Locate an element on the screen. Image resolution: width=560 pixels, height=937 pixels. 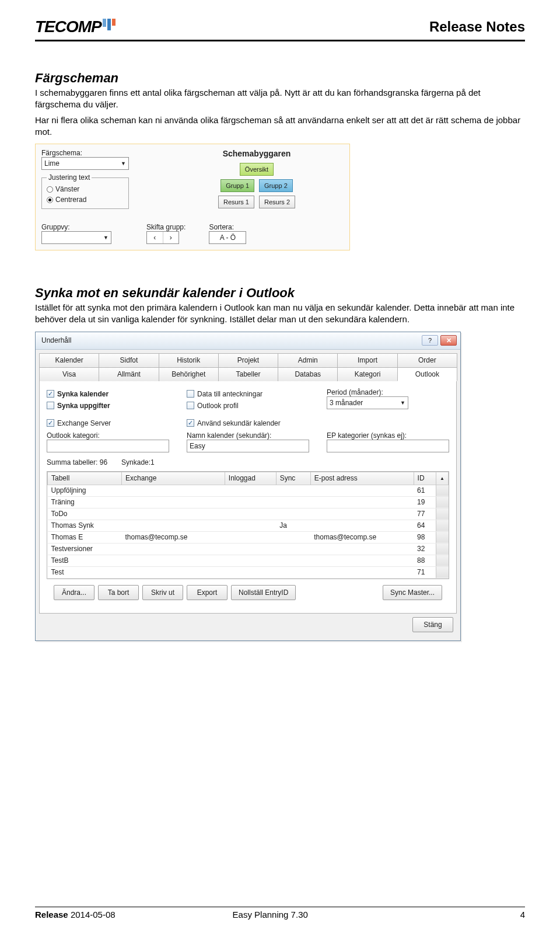
close-window-button: ✕ is located at coordinates (449, 340).